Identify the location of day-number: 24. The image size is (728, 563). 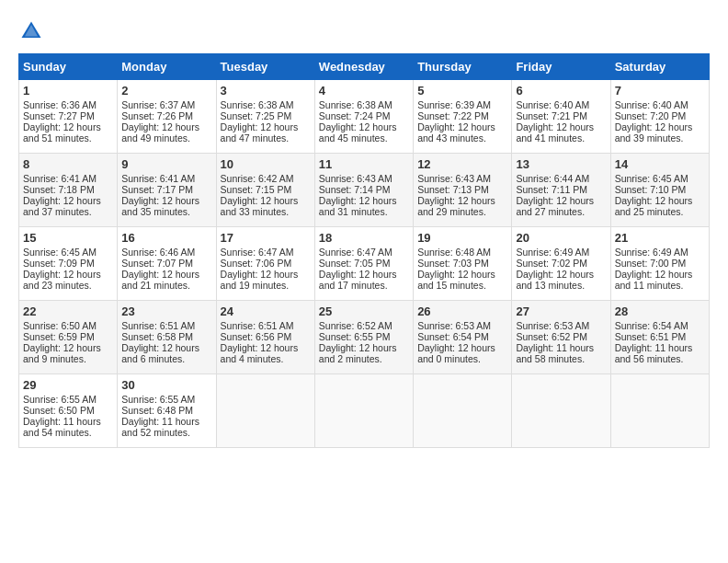
(266, 311).